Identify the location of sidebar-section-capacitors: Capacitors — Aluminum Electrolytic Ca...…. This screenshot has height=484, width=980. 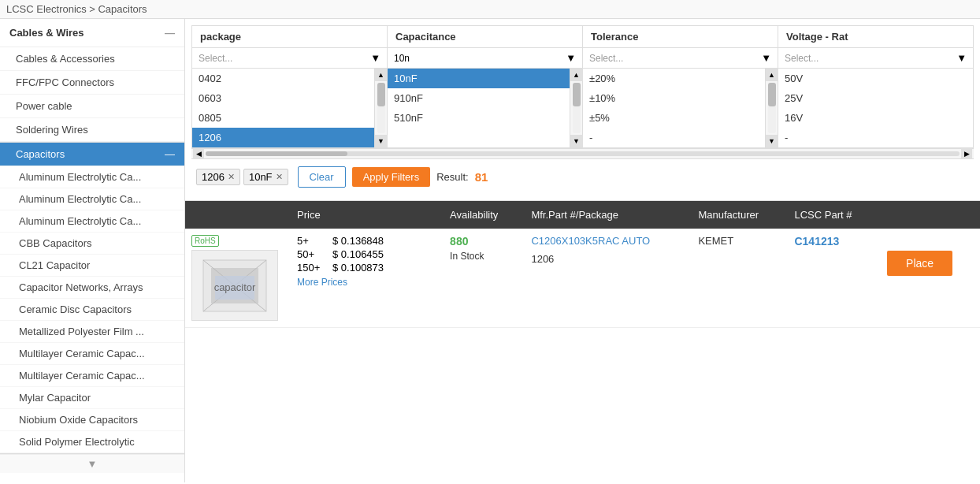
(92, 298).